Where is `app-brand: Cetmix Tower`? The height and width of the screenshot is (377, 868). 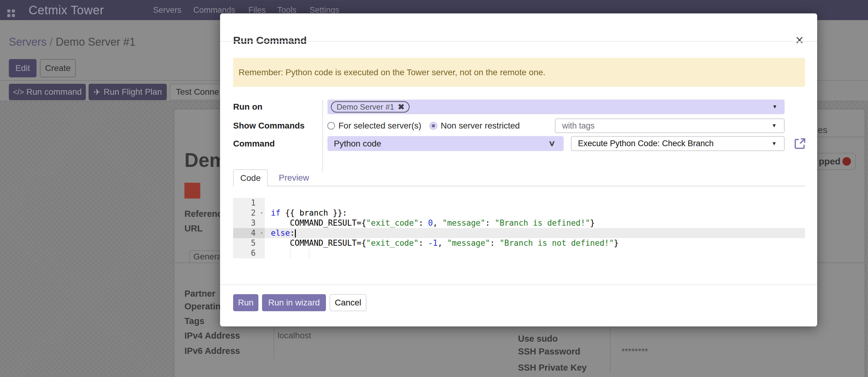 app-brand: Cetmix Tower is located at coordinates (66, 10).